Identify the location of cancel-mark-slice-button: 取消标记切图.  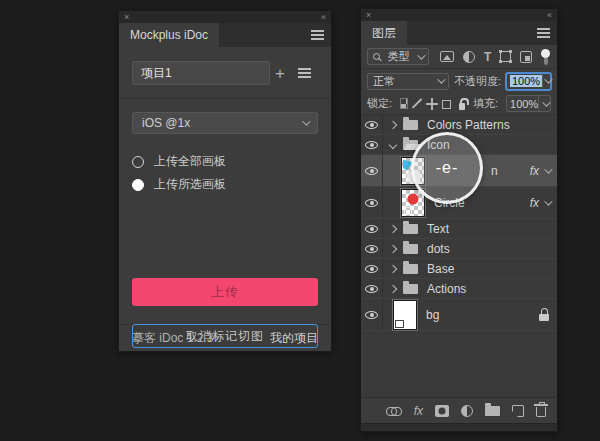
(225, 336).